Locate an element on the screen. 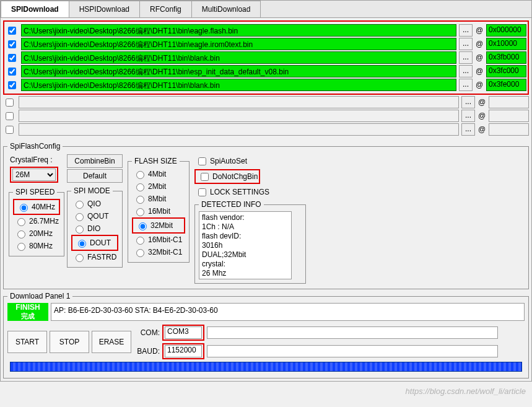  spi-speed-option-label: 80MHz is located at coordinates (41, 246).